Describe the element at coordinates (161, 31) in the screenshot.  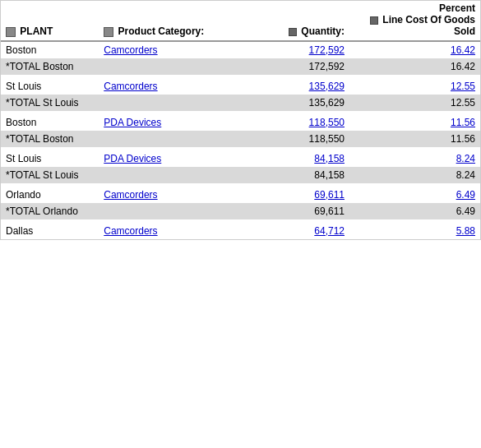
I see `category-header-label: Product Category:` at that location.